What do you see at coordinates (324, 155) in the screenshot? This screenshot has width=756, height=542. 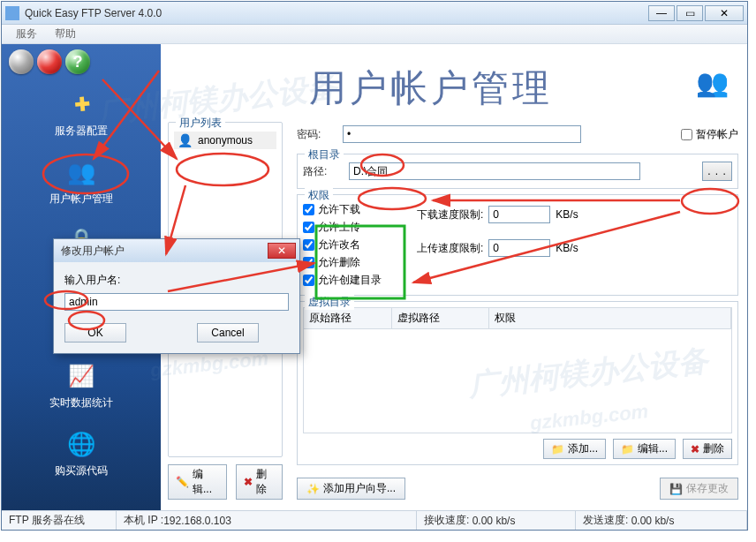 I see `rootdir-legend: 根目录` at bounding box center [324, 155].